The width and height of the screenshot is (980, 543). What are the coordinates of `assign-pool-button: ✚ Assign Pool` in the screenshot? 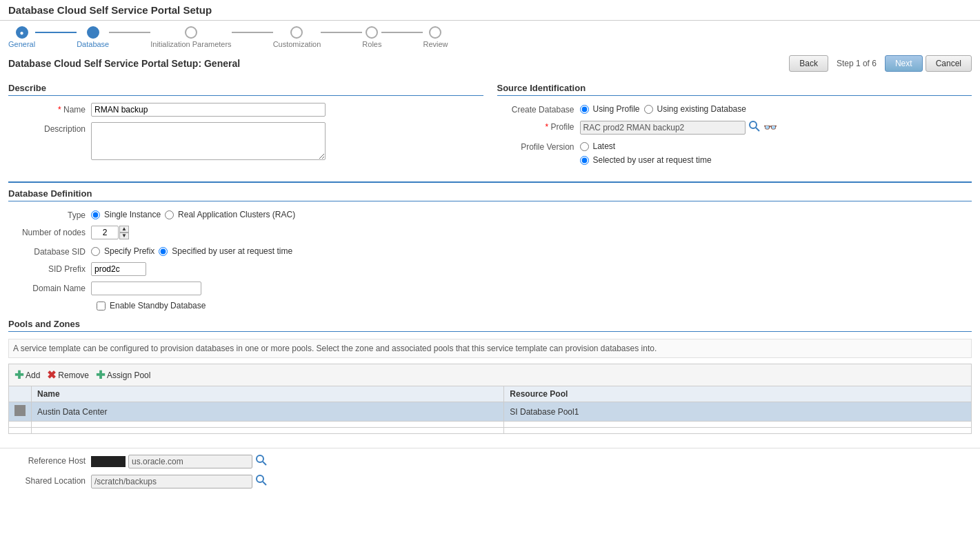 It's located at (123, 375).